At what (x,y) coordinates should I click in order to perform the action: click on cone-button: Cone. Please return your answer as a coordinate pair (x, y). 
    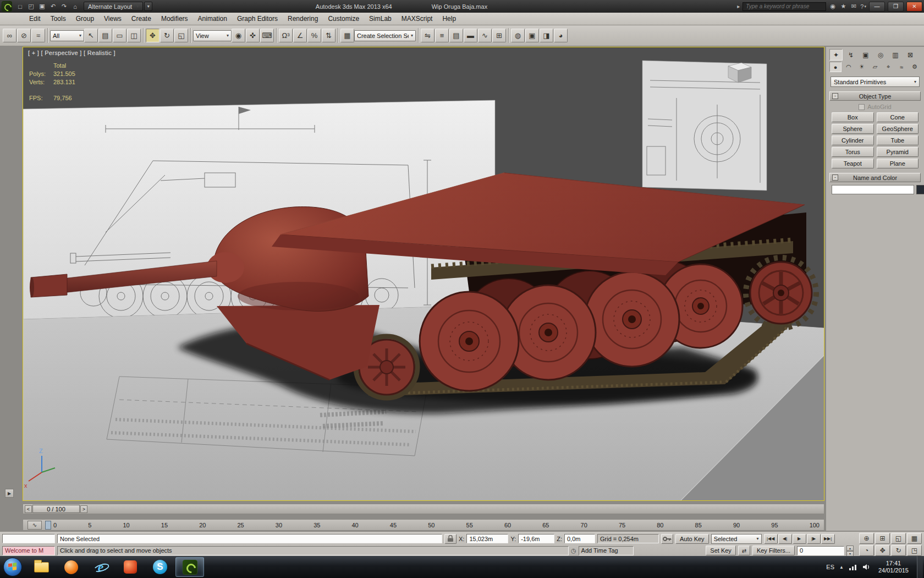
    Looking at the image, I should click on (898, 117).